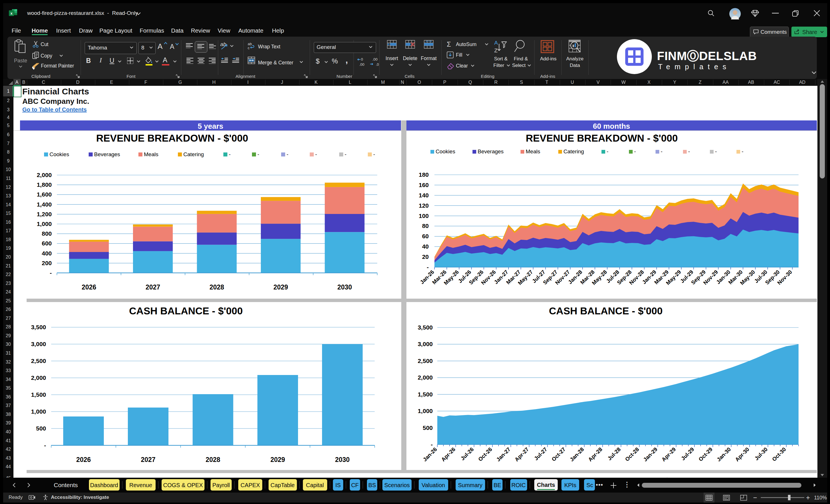  What do you see at coordinates (44, 204) in the screenshot?
I see `svg-text: 1,400` at bounding box center [44, 204].